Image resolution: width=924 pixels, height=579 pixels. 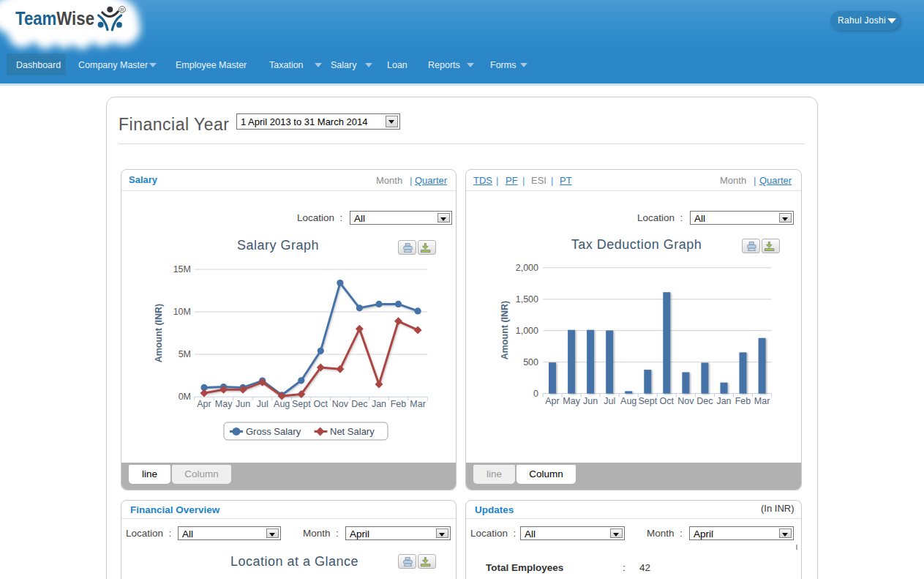 What do you see at coordinates (531, 362) in the screenshot?
I see `svg-text: 500` at bounding box center [531, 362].